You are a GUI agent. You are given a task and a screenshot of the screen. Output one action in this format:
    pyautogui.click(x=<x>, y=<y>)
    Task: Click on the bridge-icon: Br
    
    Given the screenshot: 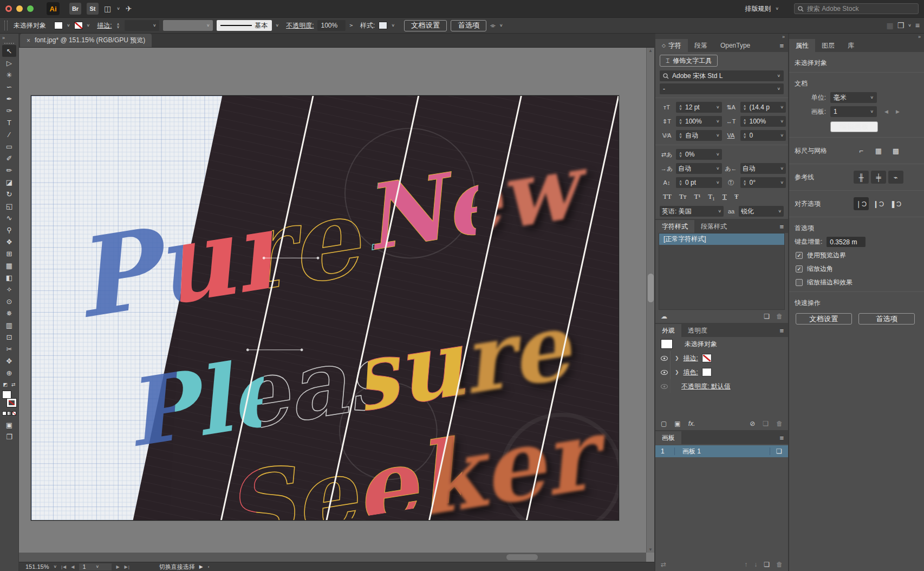 What is the action you would take?
    pyautogui.click(x=75, y=9)
    